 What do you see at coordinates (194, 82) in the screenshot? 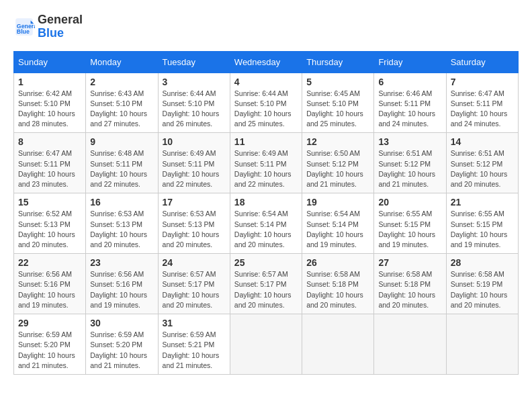
I see `day-number: 3` at bounding box center [194, 82].